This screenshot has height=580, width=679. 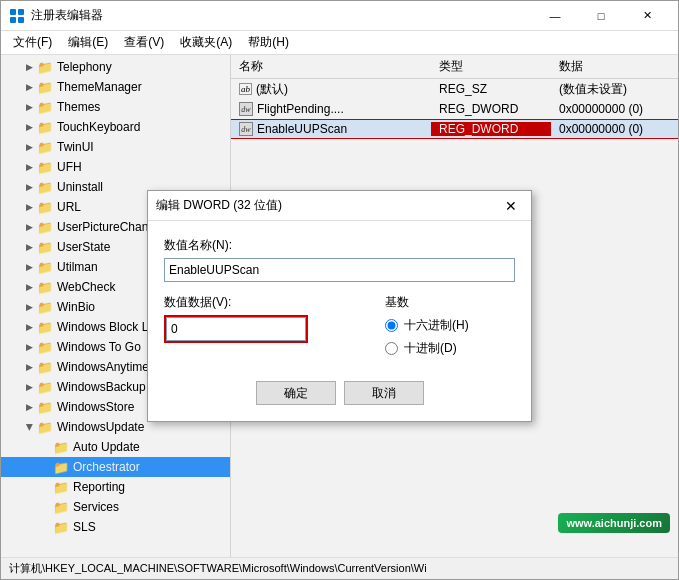 What do you see at coordinates (340, 43) in the screenshot?
I see `menu-bar: 文件(F) 编辑(E) 查看(V) 收藏夹(A) 帮助(H)` at bounding box center [340, 43].